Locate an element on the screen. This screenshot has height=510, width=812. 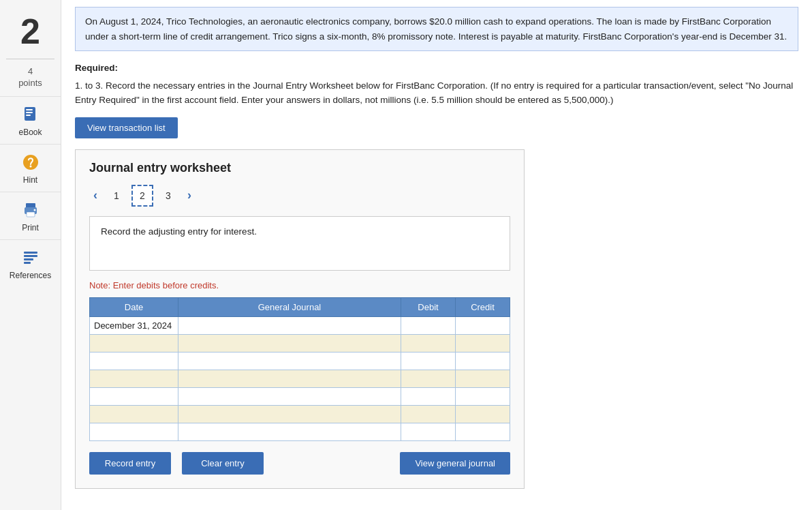
note-text: Note: Enter debits before credits. is located at coordinates (300, 285).